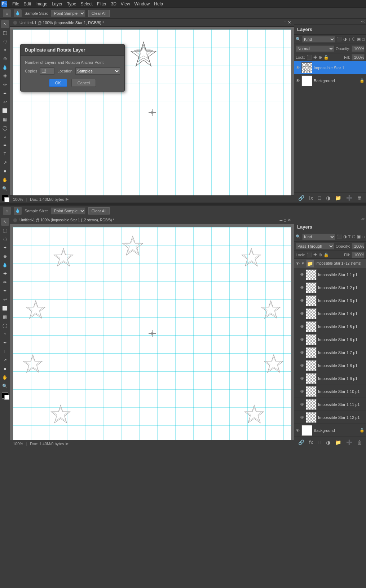 Image resolution: width=366 pixels, height=588 pixels. I want to click on collapse-arrow-bottom: ≪, so click(363, 219).